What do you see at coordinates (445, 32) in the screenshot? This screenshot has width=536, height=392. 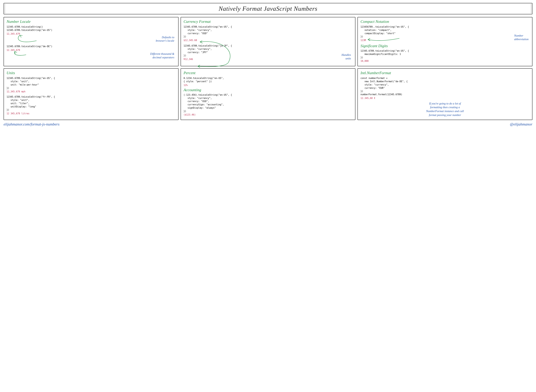 I see `code-block: 123456789..toLocaleString("en-US", { not…` at bounding box center [445, 32].